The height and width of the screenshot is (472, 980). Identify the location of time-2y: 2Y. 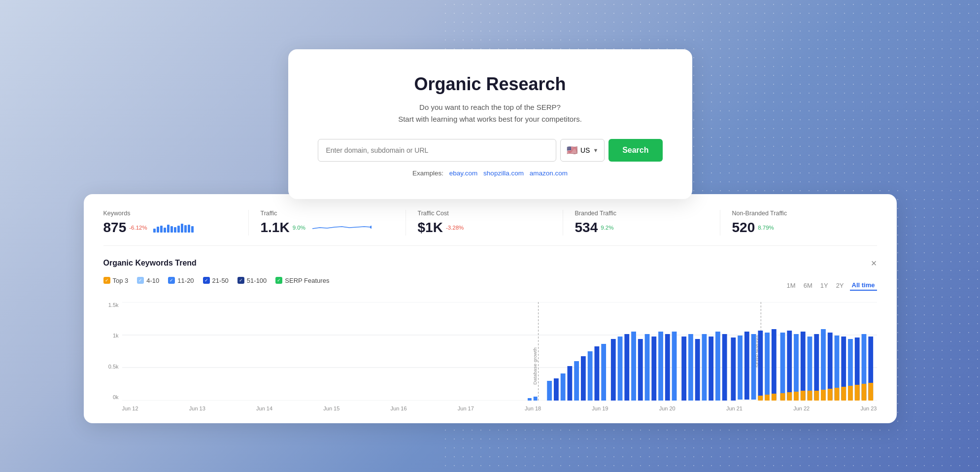
(840, 286).